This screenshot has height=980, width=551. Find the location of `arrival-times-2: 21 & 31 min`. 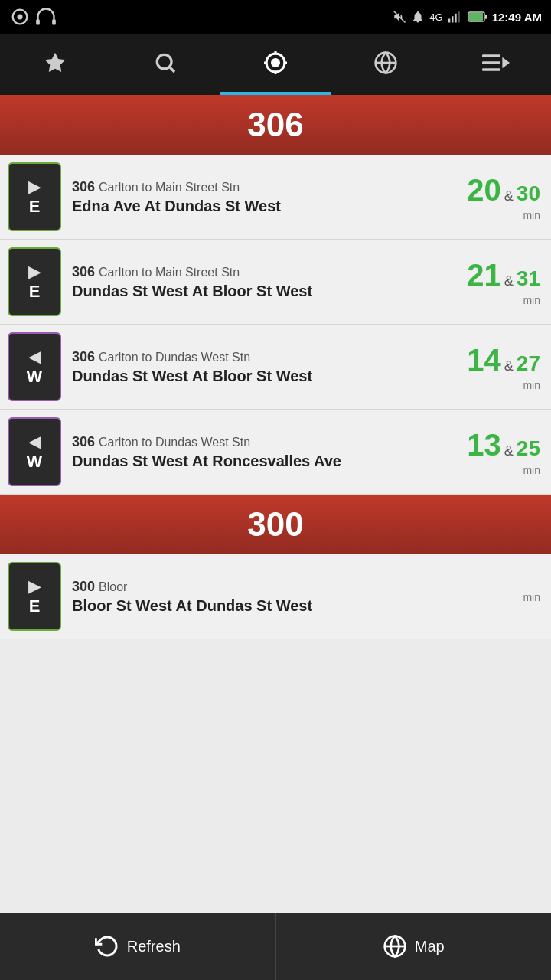

arrival-times-2: 21 & 31 min is located at coordinates (491, 282).